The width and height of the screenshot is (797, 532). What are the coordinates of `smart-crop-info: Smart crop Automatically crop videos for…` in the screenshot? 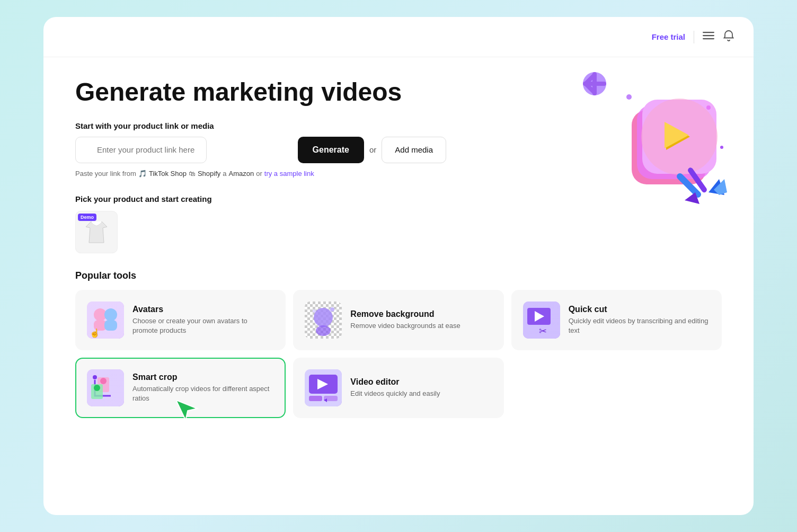 It's located at (203, 388).